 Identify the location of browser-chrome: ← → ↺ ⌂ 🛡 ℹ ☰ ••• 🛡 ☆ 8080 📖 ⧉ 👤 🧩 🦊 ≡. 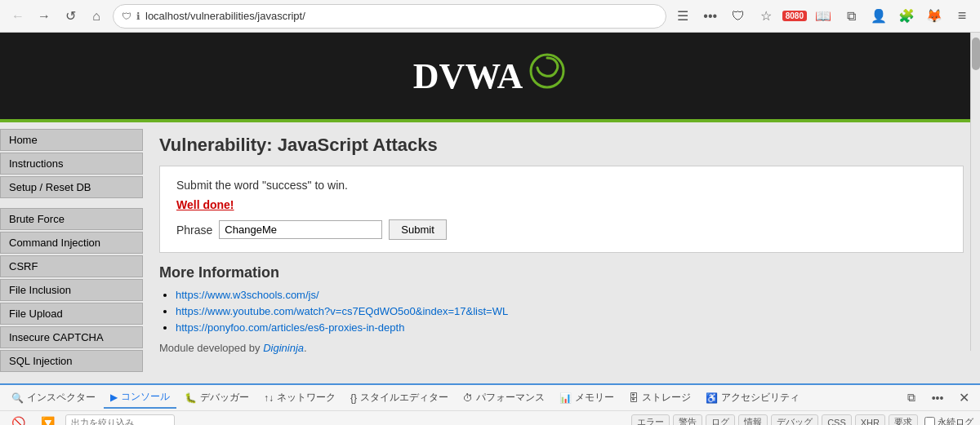
(490, 16).